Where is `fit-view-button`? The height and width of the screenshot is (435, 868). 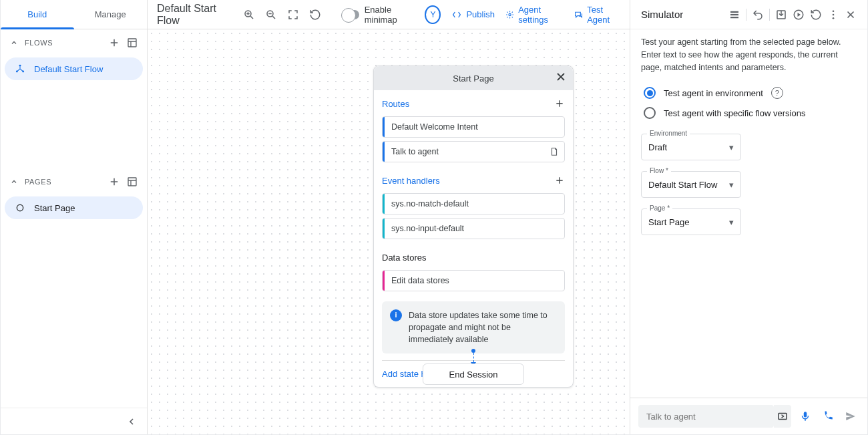 fit-view-button is located at coordinates (294, 15).